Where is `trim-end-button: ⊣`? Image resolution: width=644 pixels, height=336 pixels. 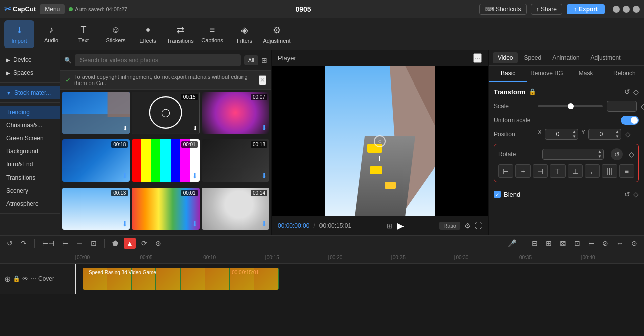
trim-end-button: ⊣ is located at coordinates (79, 243).